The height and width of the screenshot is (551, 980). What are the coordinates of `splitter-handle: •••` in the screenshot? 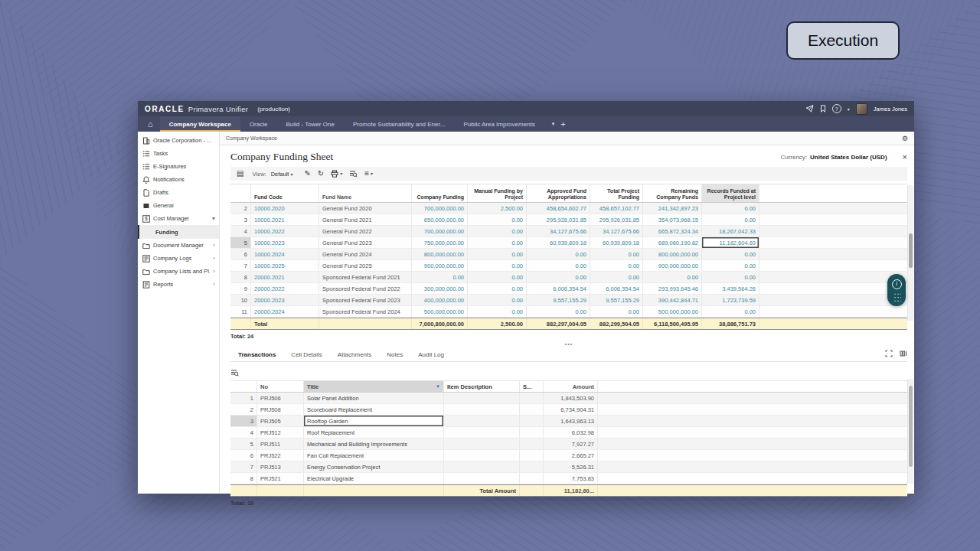 It's located at (569, 344).